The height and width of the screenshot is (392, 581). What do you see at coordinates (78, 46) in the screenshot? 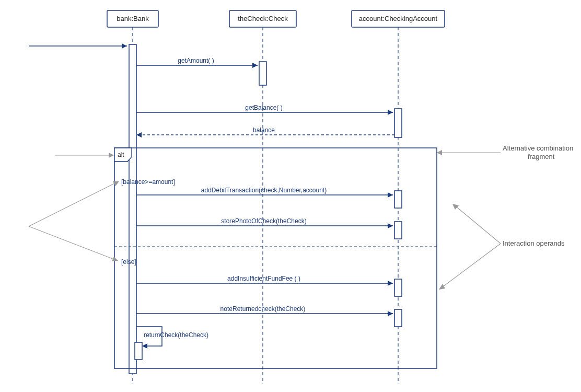
I see `found-message-arrow` at bounding box center [78, 46].